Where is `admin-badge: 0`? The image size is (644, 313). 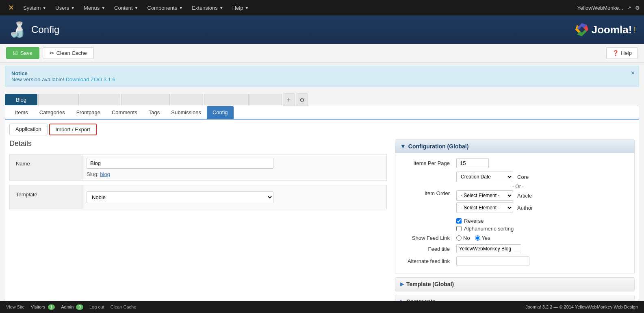 admin-badge: 0 is located at coordinates (80, 307).